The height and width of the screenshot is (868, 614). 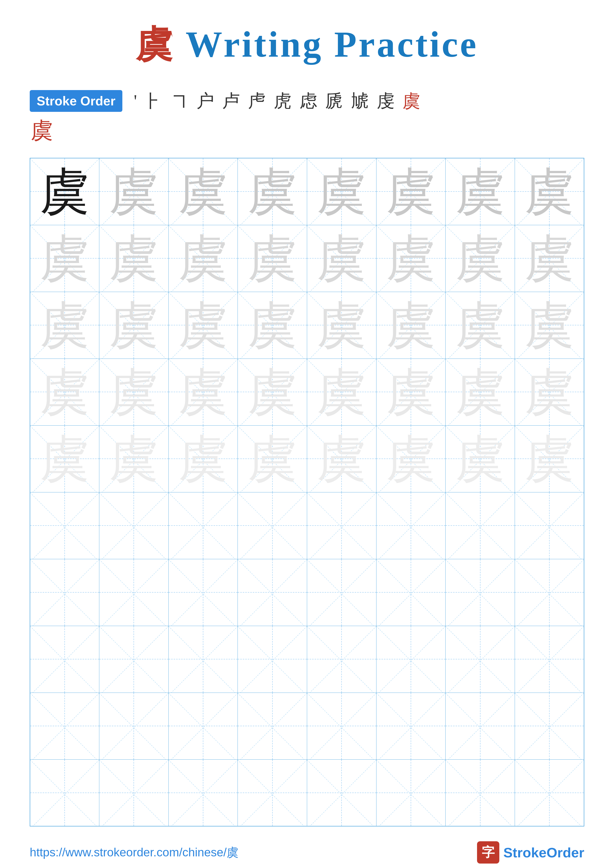 What do you see at coordinates (360, 101) in the screenshot?
I see `stroke-step-10: 虓` at bounding box center [360, 101].